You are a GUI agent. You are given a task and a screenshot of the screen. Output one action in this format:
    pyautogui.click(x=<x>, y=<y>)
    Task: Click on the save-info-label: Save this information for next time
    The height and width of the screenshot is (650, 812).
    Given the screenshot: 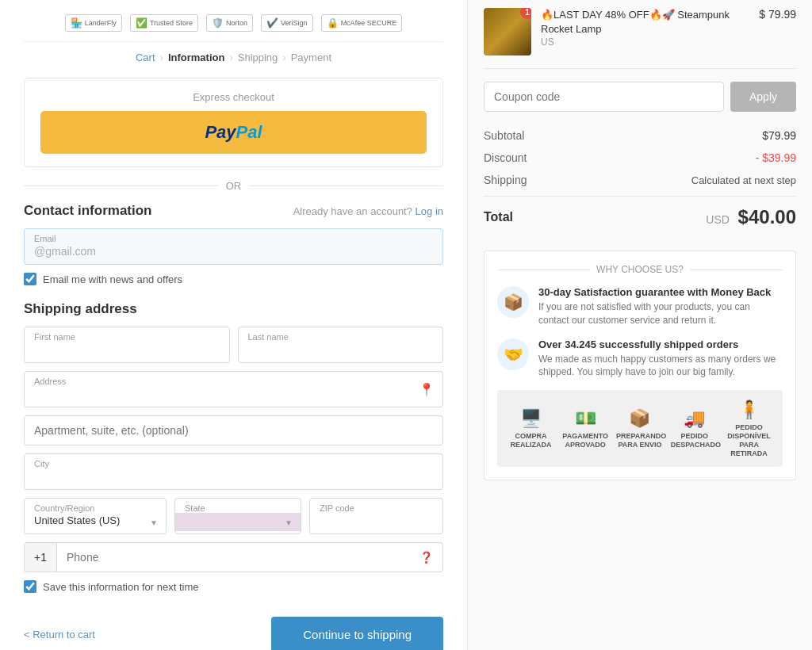 What is the action you would take?
    pyautogui.click(x=121, y=587)
    